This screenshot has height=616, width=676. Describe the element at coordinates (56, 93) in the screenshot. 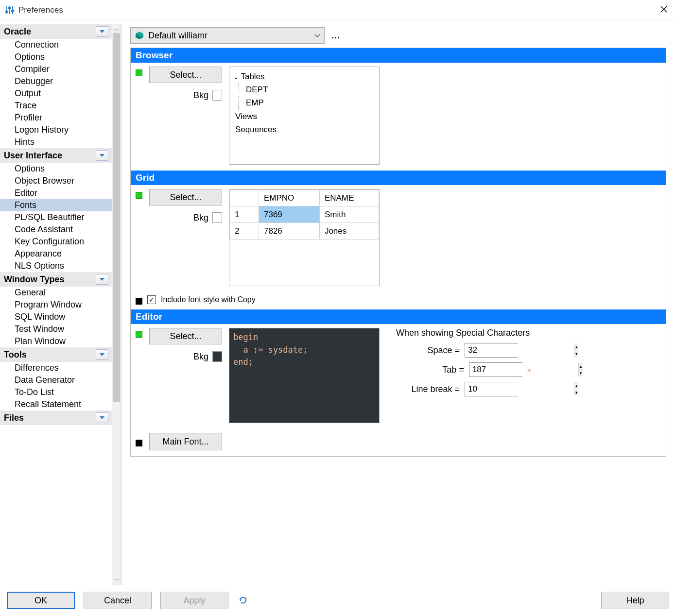

I see `sidebar-item-output: Output` at that location.